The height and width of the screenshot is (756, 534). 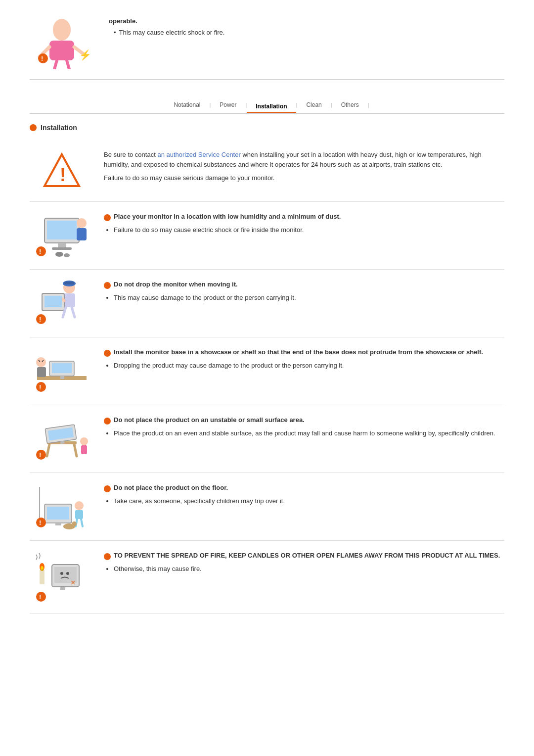 What do you see at coordinates (304, 488) in the screenshot?
I see `row5-heading: Do not place the product on the floor.` at bounding box center [304, 488].